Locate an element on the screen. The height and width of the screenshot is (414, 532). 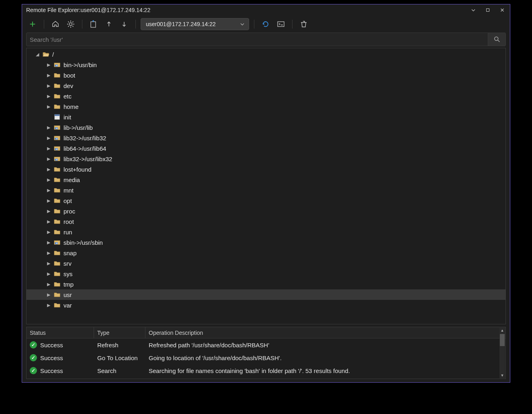
tree-item: ▶snap is located at coordinates (266, 253).